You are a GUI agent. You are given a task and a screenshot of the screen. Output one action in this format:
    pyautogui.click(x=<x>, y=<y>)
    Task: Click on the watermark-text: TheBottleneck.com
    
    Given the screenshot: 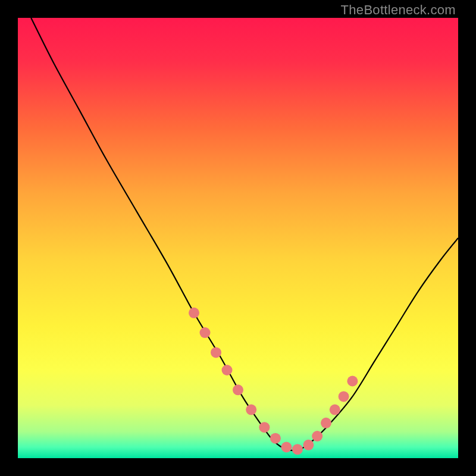 What is the action you would take?
    pyautogui.click(x=399, y=10)
    